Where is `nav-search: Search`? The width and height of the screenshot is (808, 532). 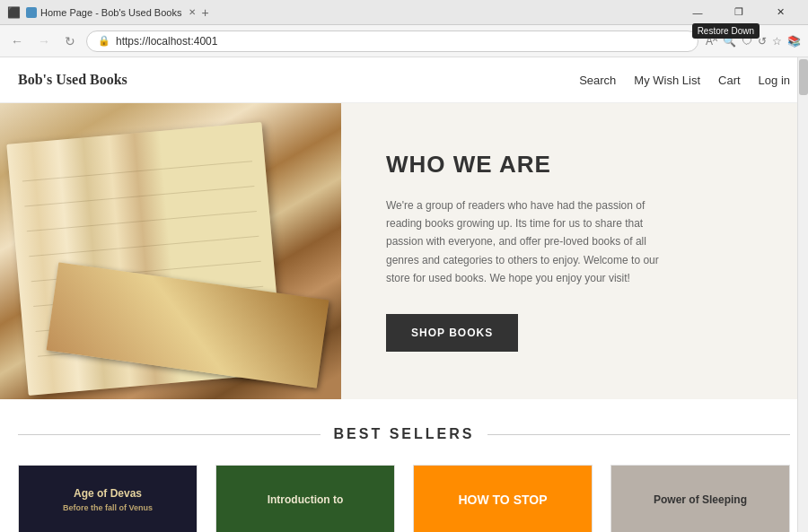 nav-search: Search is located at coordinates (598, 81).